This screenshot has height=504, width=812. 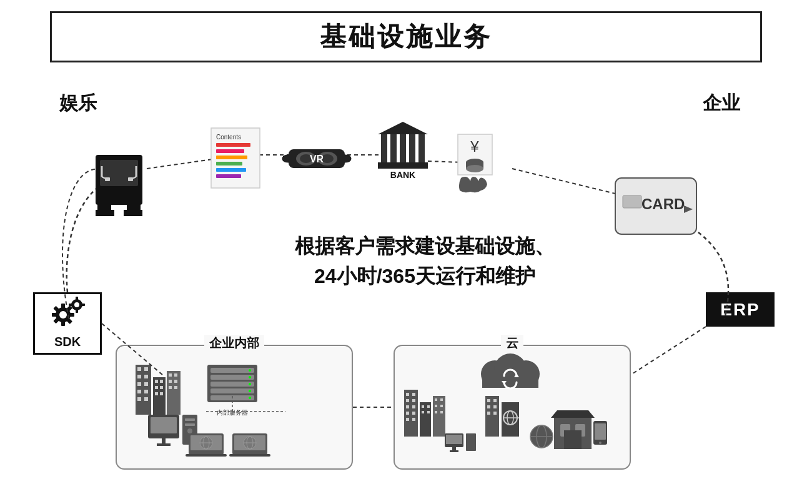 What do you see at coordinates (229, 137) in the screenshot?
I see `svg-text: Contents` at bounding box center [229, 137].